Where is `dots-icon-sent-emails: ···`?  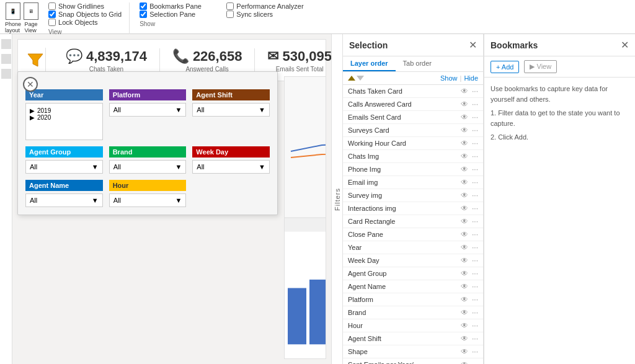 dots-icon-sent-emails: ··· is located at coordinates (475, 362).